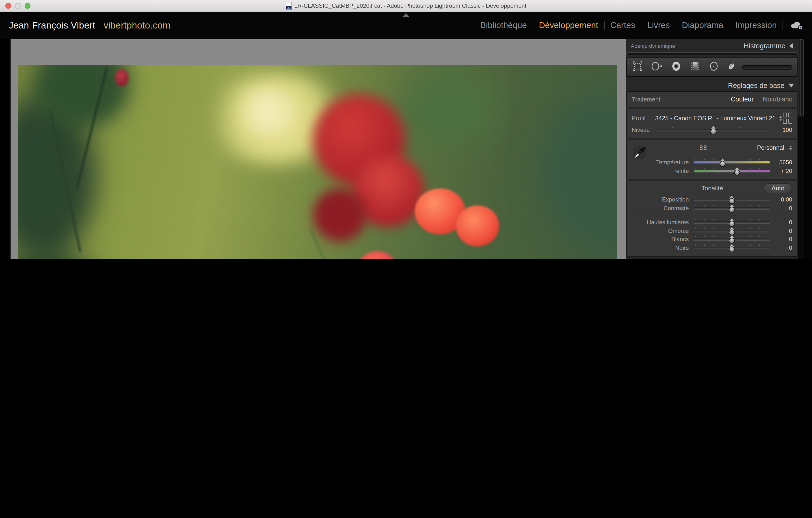 The image size is (812, 518). What do you see at coordinates (801, 149) in the screenshot?
I see `panel-scrollbar` at bounding box center [801, 149].